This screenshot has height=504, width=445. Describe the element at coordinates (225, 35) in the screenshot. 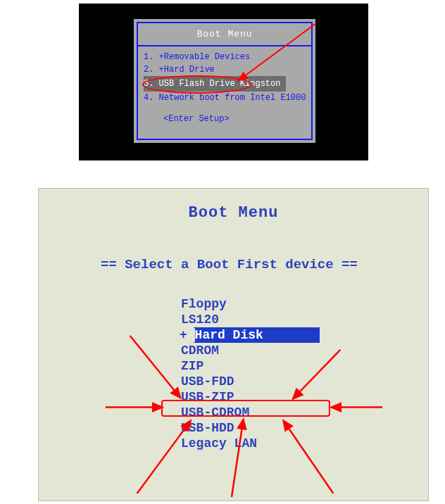

I see `bios-title: Boot Menu` at that location.